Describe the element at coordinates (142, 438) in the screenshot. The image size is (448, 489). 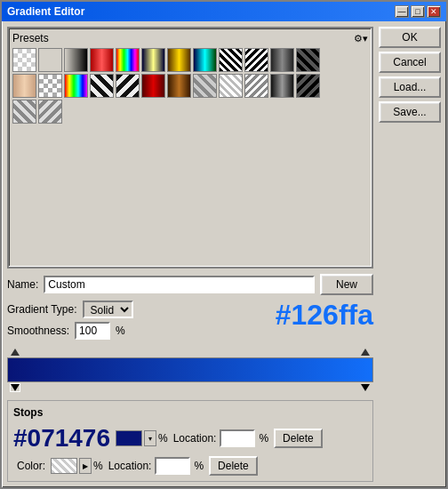
I see `color-dropdown-area: ▾ %` at that location.